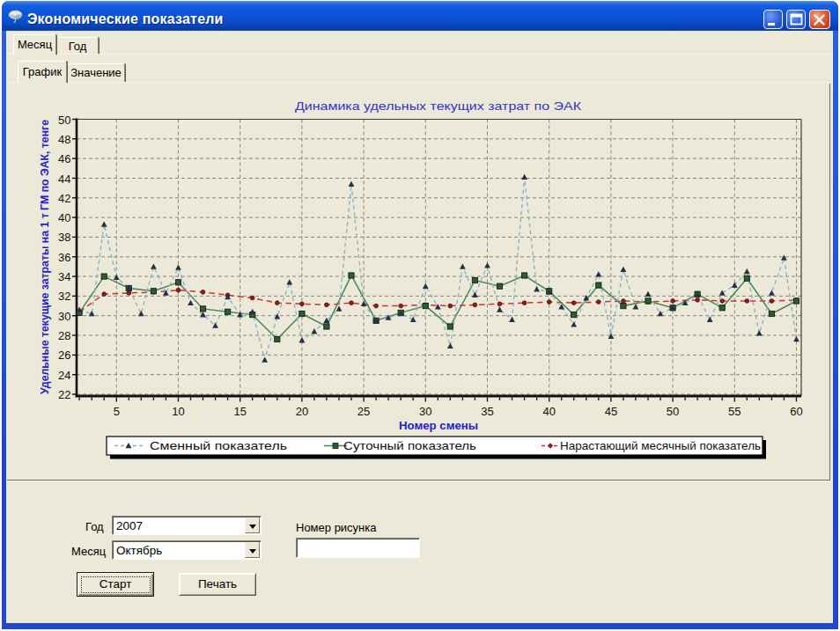 This screenshot has width=840, height=631. Describe the element at coordinates (796, 412) in the screenshot. I see `svg-text: 60` at that location.